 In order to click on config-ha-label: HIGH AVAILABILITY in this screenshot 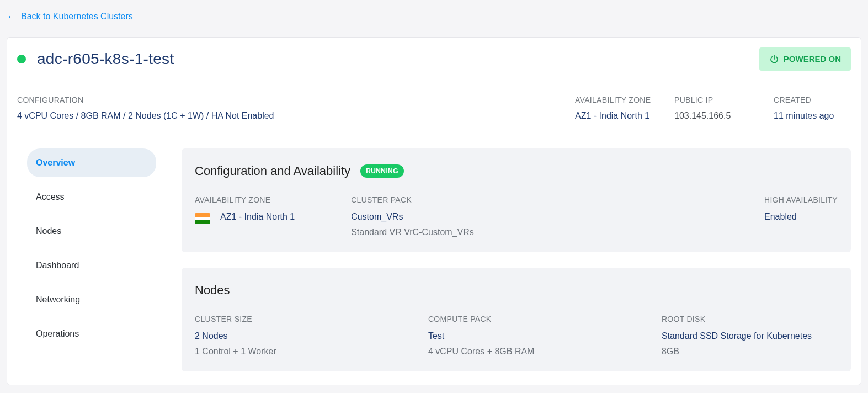, I will do `click(801, 200)`.